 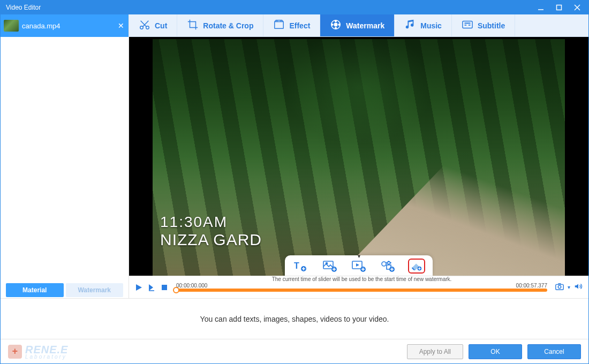 I want to click on scissors-icon, so click(x=145, y=26).